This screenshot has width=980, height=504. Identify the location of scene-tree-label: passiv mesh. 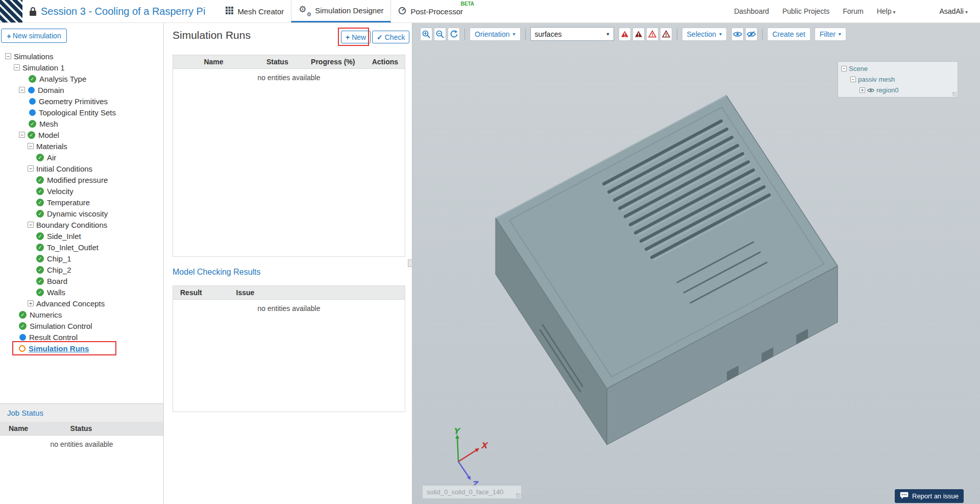
(876, 80).